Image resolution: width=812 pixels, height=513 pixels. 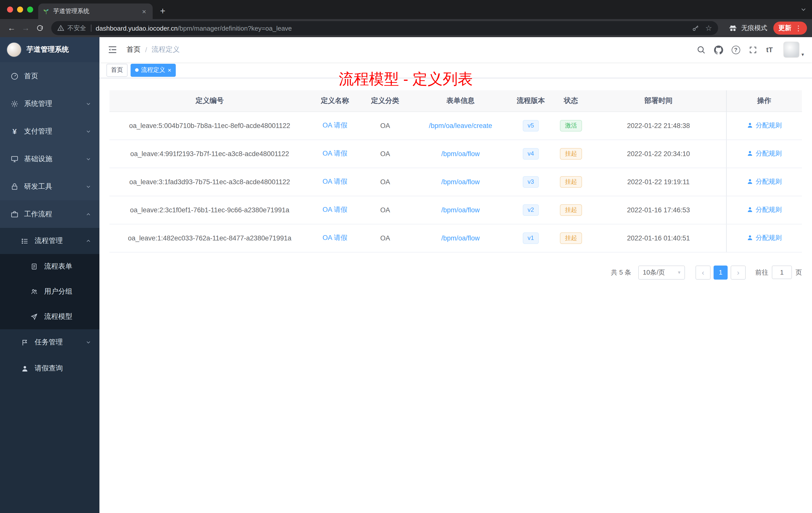 I want to click on fullscreen-icon, so click(x=753, y=50).